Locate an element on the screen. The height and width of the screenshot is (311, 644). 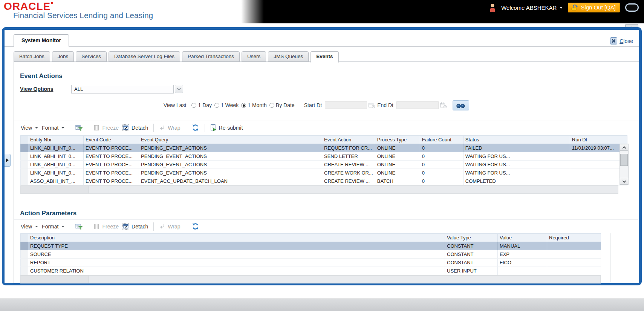
column-header-run-dt: Run Dt is located at coordinates (598, 140).